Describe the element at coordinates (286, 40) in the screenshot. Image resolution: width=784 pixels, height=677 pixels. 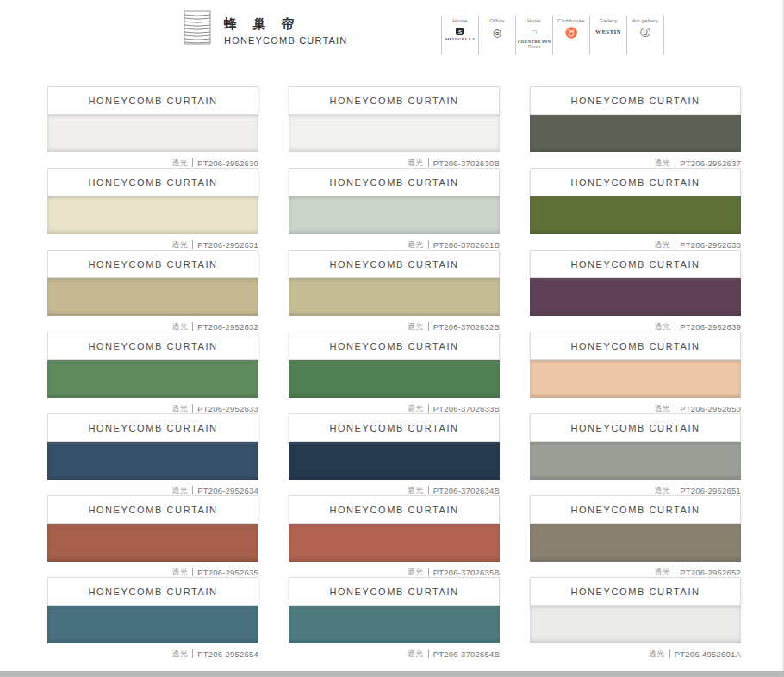
I see `page-title-english: HONEYCOMB CURTAIN` at that location.